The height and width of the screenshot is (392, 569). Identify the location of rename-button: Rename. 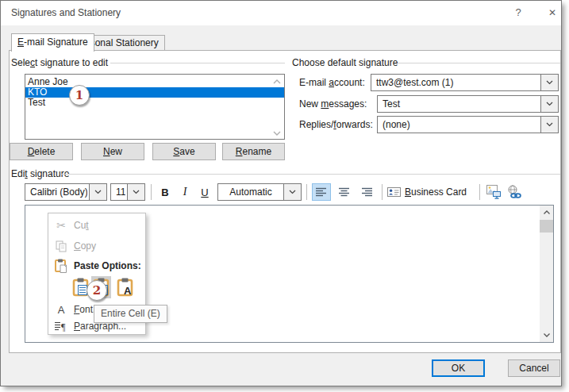
(254, 152).